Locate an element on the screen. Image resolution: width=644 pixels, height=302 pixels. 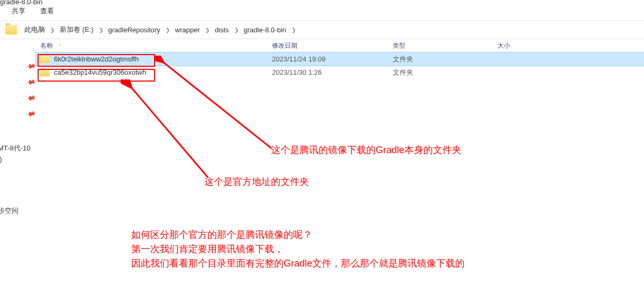
column-headers: 名称 ˆ 修改日期 类型 大小 is located at coordinates (340, 46).